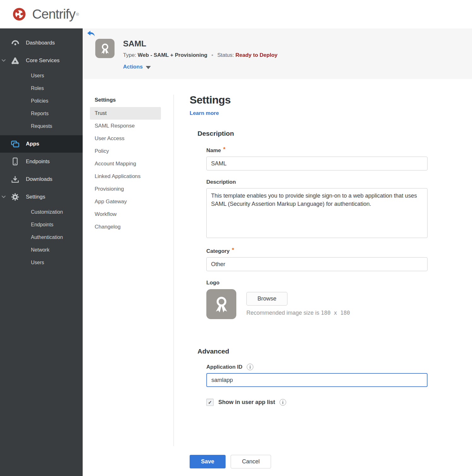 The height and width of the screenshot is (476, 472). I want to click on subnav-item-policy: Policy, so click(126, 151).